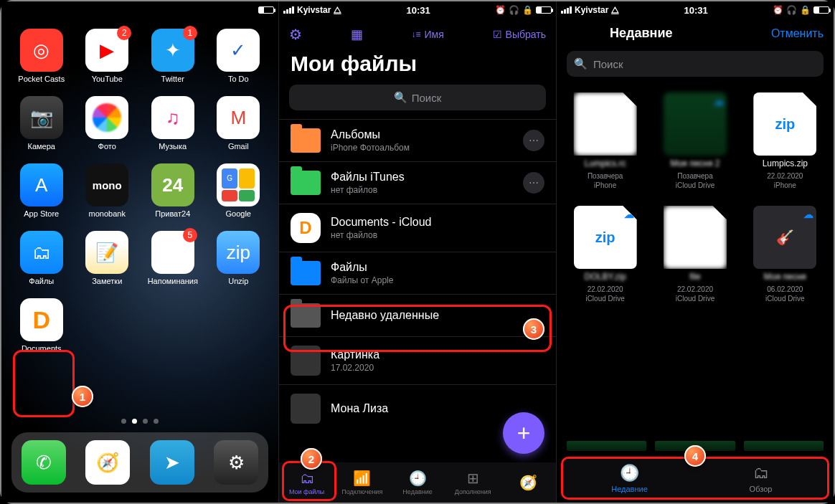  What do you see at coordinates (501, 10) in the screenshot?
I see `alarm-icon: ⏰` at bounding box center [501, 10].